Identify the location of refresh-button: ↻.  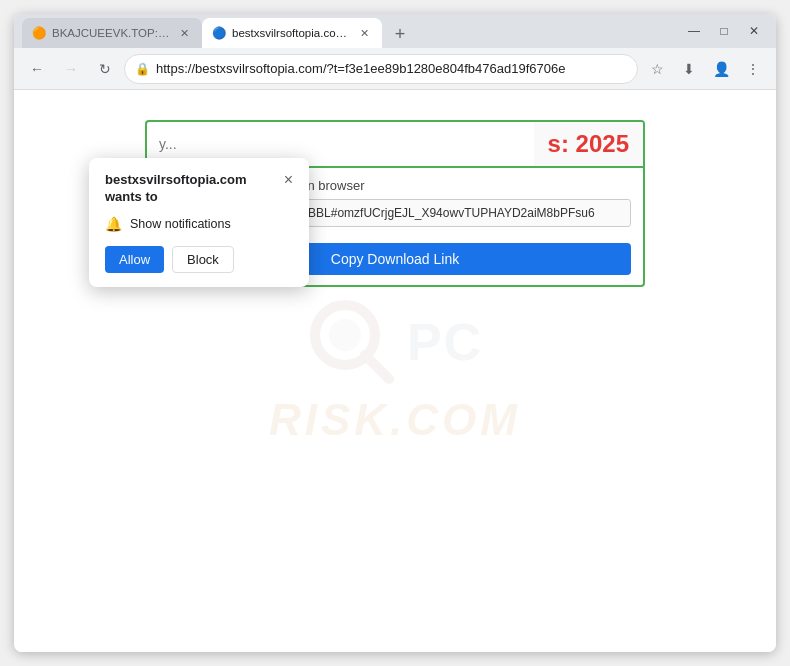
(105, 69).